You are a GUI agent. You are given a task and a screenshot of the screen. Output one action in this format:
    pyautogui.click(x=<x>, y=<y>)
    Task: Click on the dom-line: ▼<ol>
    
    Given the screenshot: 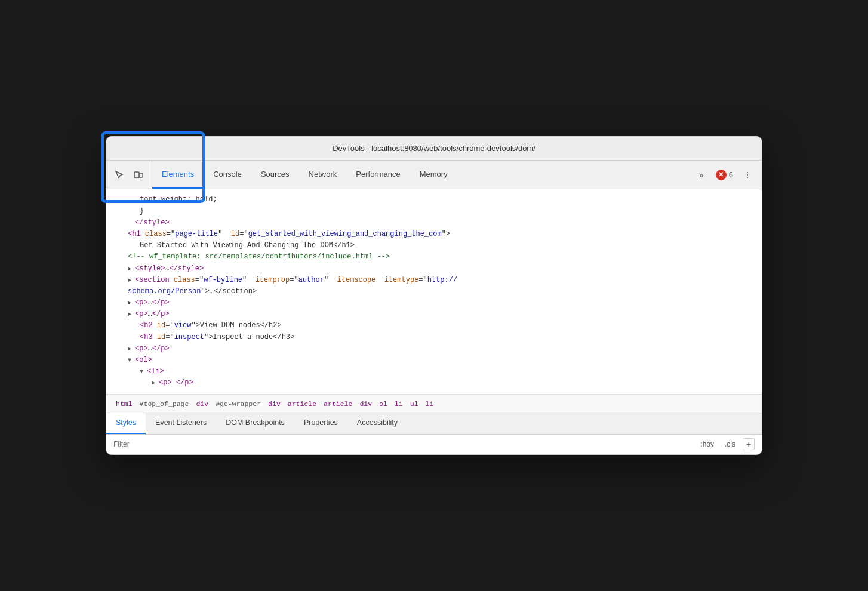 What is the action you would take?
    pyautogui.click(x=434, y=361)
    